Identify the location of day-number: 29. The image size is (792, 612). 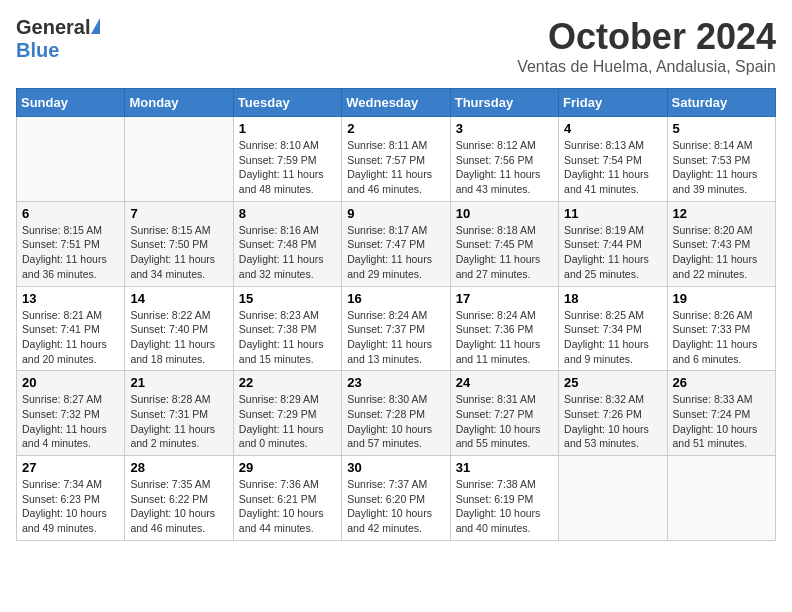
(288, 468).